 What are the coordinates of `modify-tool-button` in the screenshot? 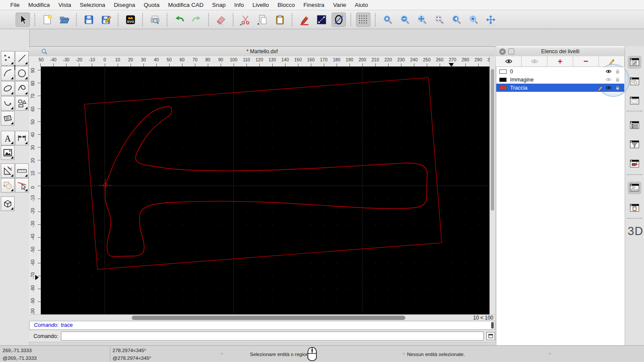 It's located at (8, 185).